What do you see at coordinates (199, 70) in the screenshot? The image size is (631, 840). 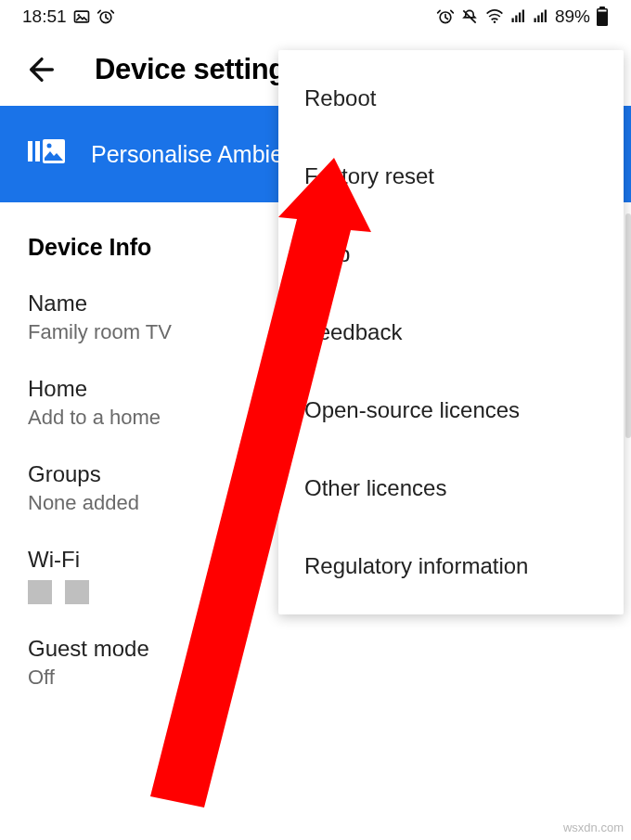 I see `page-title: Device settings` at bounding box center [199, 70].